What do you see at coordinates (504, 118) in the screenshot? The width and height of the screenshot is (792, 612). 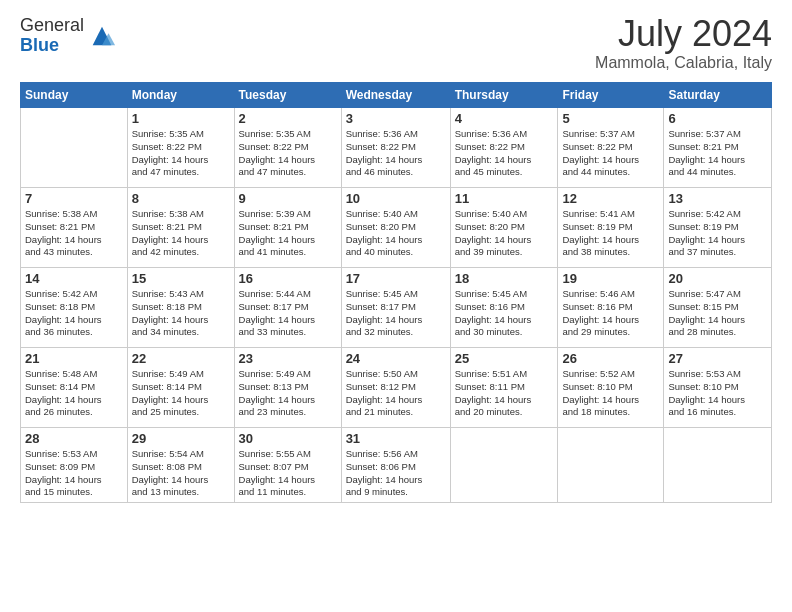 I see `day-number: 4` at bounding box center [504, 118].